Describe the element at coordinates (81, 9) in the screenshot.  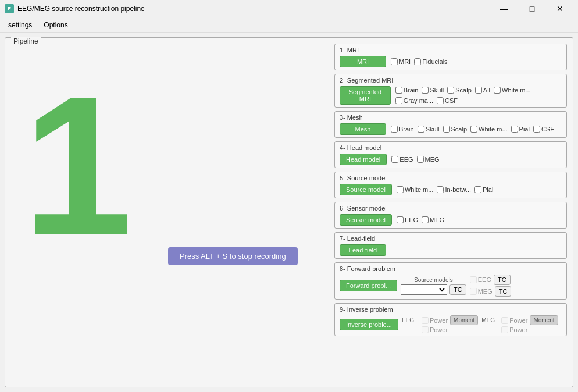
I see `window-title: EEG/MEG source reconstruction pipeline` at that location.